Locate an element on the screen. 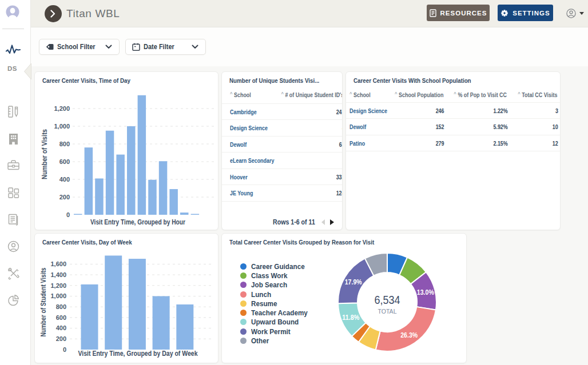 This screenshot has height=365, width=588. y-tick-label: 400 is located at coordinates (61, 328).